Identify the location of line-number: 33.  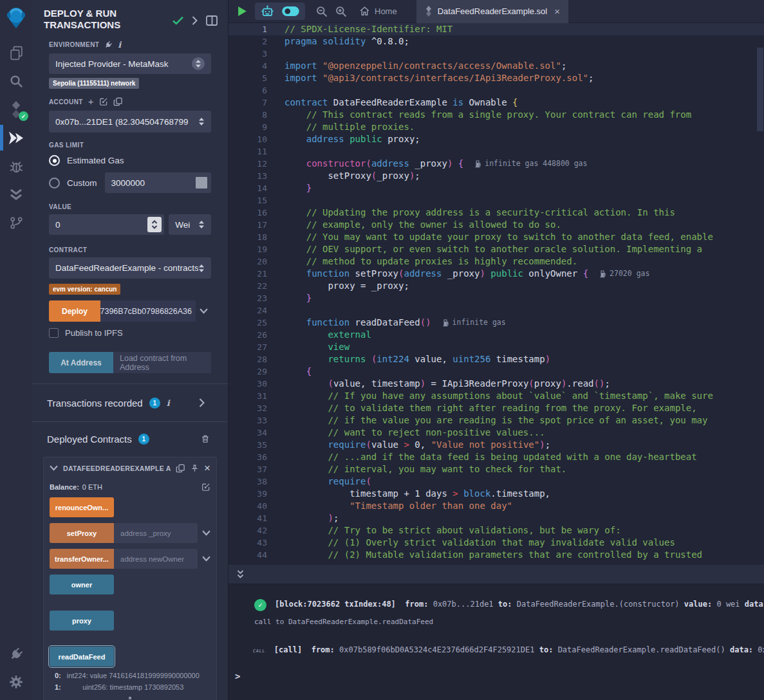
(248, 421).